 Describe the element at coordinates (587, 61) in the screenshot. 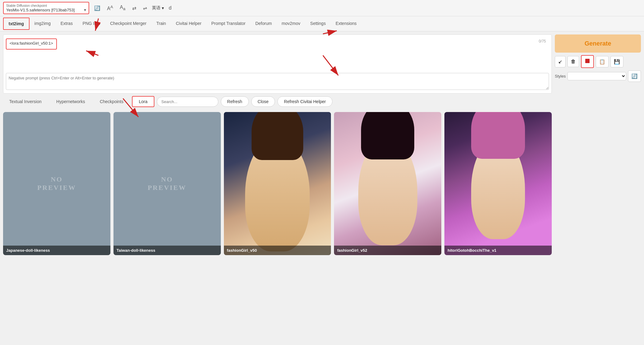

I see `stop-icon` at that location.